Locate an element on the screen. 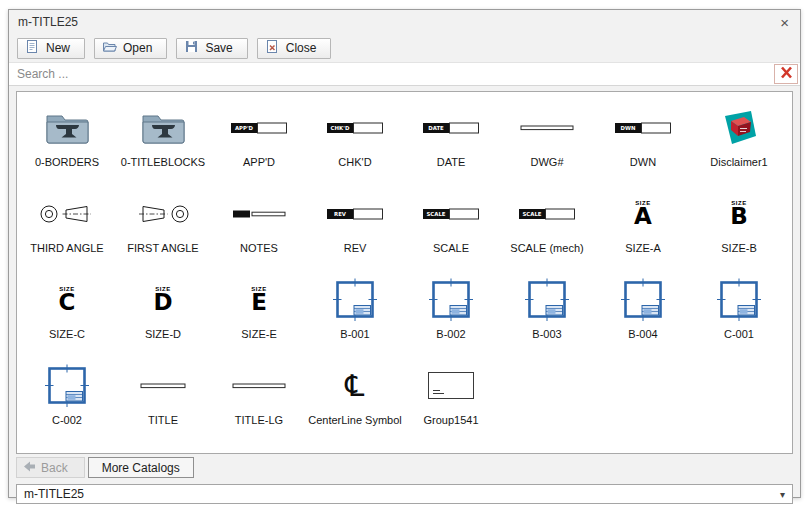 The image size is (810, 508). catalog-item: C-001 is located at coordinates (739, 313).